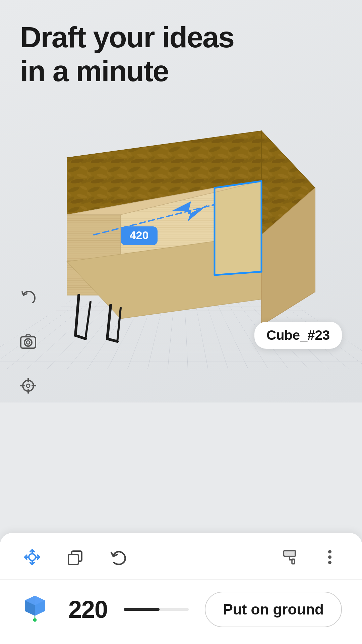  Describe the element at coordinates (28, 341) in the screenshot. I see `side-toolbar` at that location.